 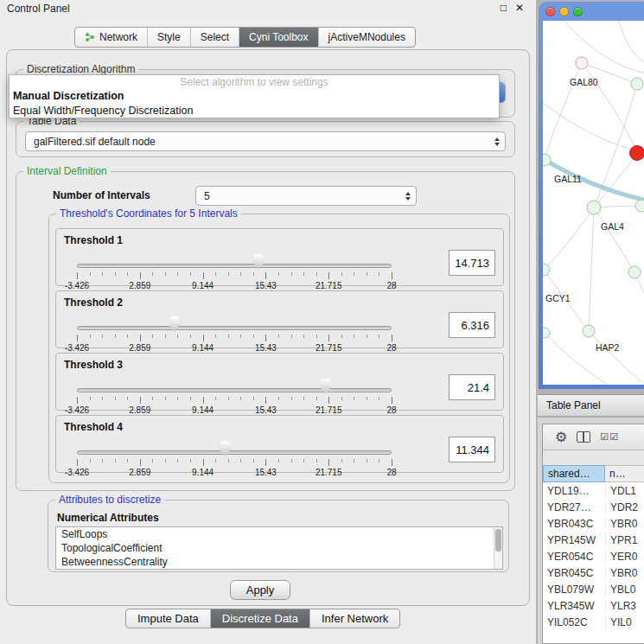 What do you see at coordinates (279, 548) in the screenshot?
I see `numerical-attributes-list: SelfLoops TopologicalCoefficient Between…` at bounding box center [279, 548].